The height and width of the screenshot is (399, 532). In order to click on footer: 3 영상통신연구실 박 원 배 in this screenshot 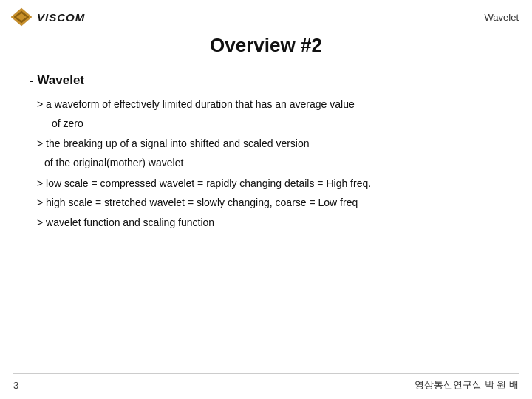, I will do `click(266, 383)`.